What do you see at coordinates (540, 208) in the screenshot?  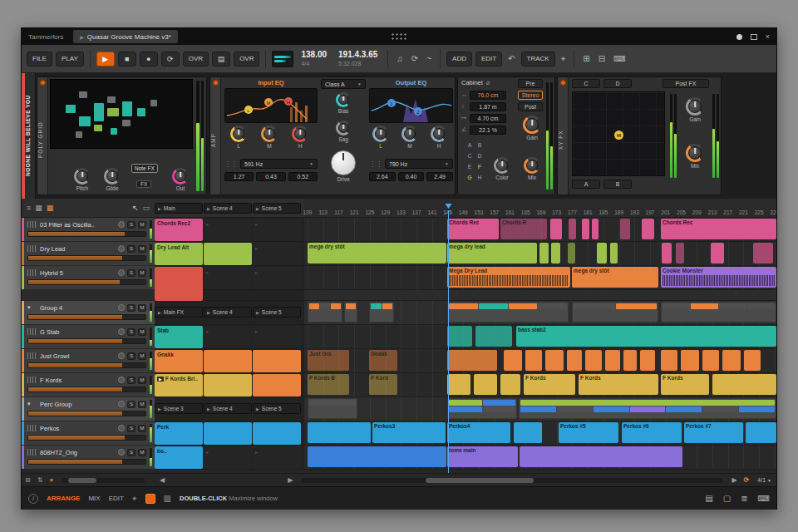 I see `timeline-ruler: 1091131171211251291331371411451491531571…` at bounding box center [540, 208].